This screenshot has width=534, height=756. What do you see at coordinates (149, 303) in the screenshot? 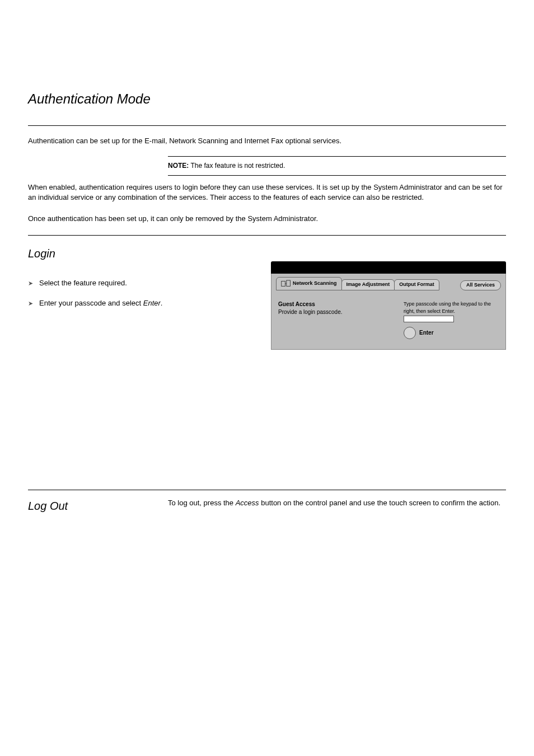
I see `bullet-item: ➤ Enter your passcode and select Enter.` at bounding box center [149, 303].